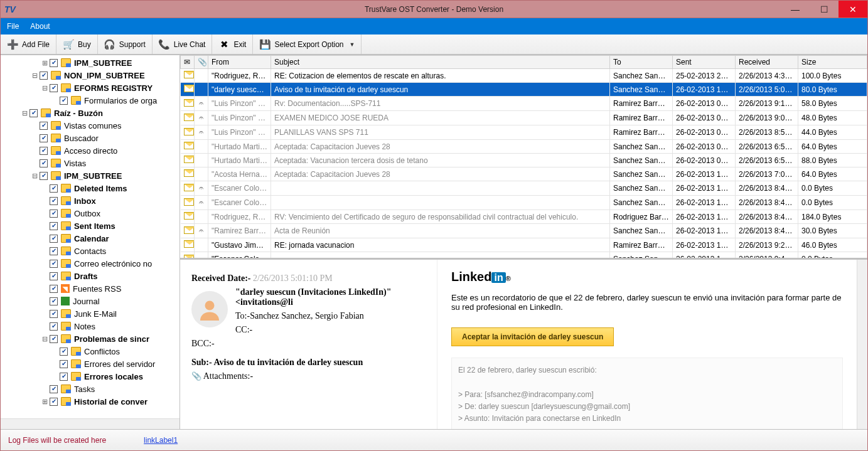 The width and height of the screenshot is (868, 451). Describe the element at coordinates (704, 63) in the screenshot. I see `col-sent: Sent` at that location.